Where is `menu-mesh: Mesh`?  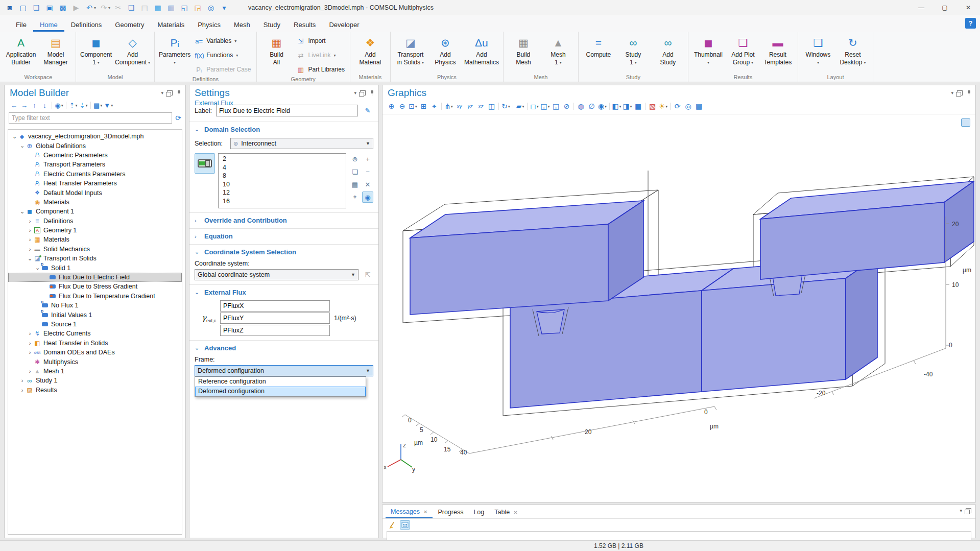 menu-mesh: Mesh is located at coordinates (242, 25).